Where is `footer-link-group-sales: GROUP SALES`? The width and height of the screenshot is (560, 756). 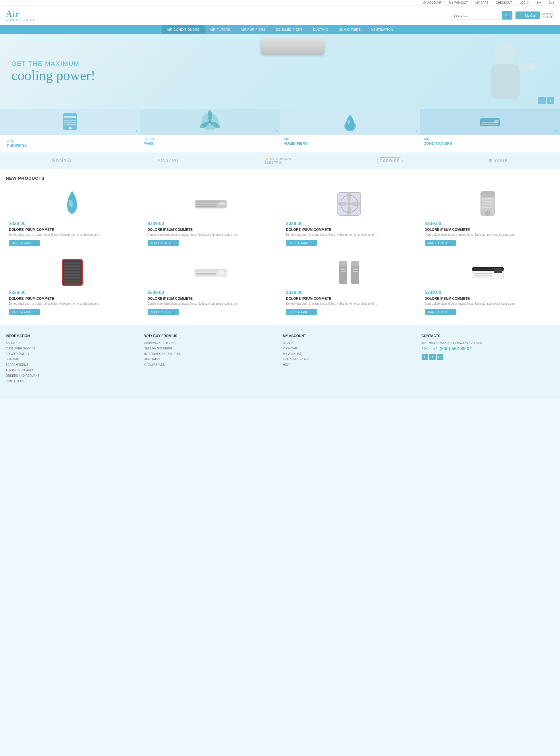
footer-link-group-sales: GROUP SALES is located at coordinates (211, 365).